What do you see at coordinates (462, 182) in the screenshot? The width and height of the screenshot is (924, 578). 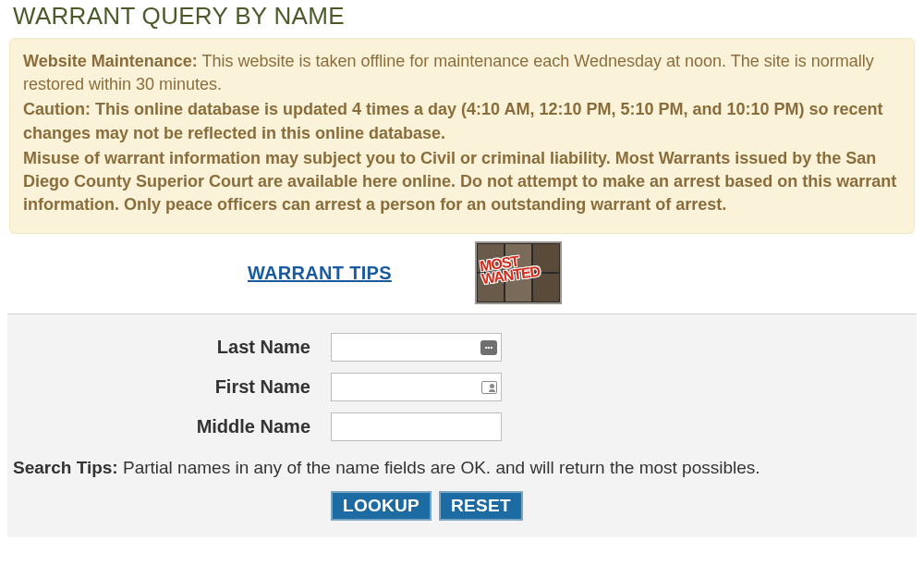 I see `alert-misuse: Misuse of warrant information may subjec…` at bounding box center [462, 182].